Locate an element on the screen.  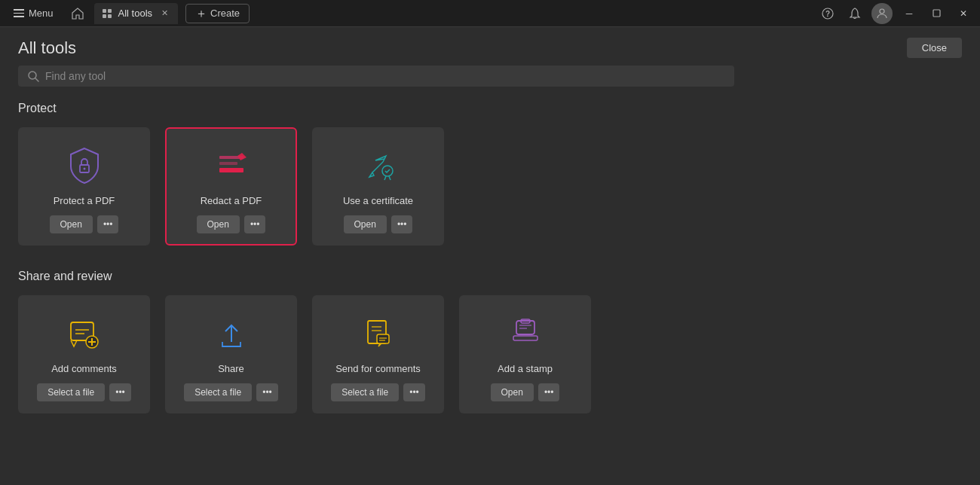
home-button is located at coordinates (78, 14).